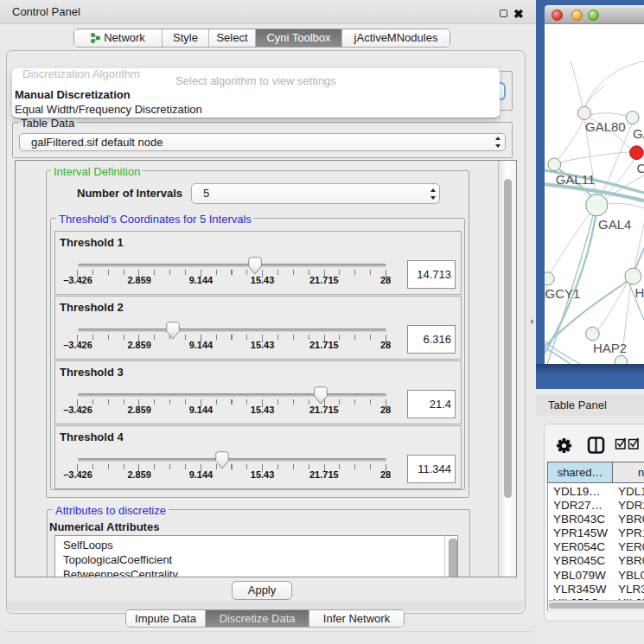 The image size is (644, 644). What do you see at coordinates (610, 348) in the screenshot?
I see `svg-text: HAP2` at bounding box center [610, 348].